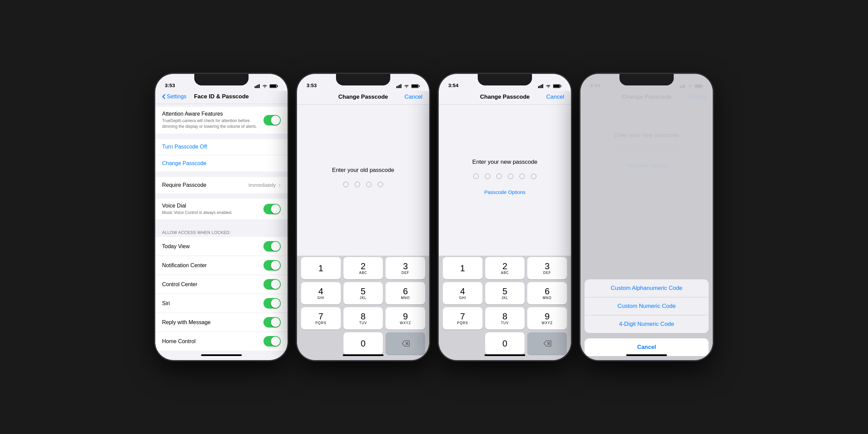 This screenshot has height=434, width=868. I want to click on key-7-2: 7 PQRS, so click(321, 318).